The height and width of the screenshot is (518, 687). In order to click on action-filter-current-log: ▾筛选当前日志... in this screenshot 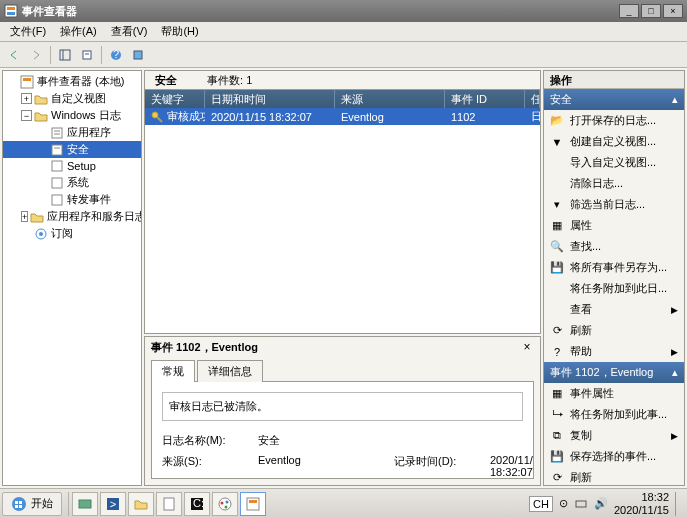, I will do `click(614, 204)`.